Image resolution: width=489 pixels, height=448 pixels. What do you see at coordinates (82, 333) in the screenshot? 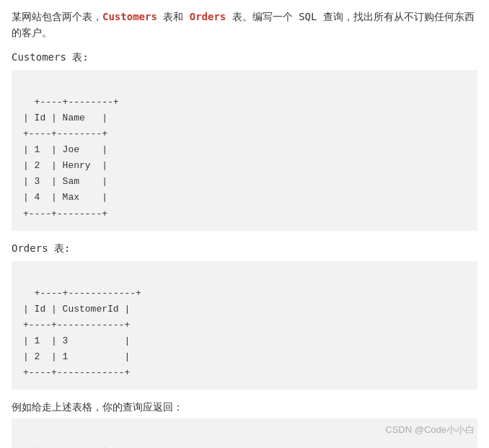
I see `orders-table-content: +----+------------+ | Id | CustomerId | …` at bounding box center [82, 333].